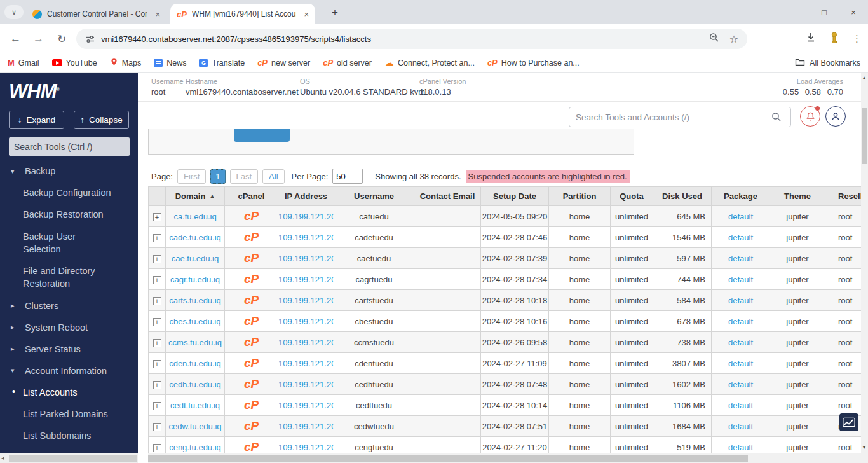 This screenshot has height=463, width=868. What do you see at coordinates (447, 197) in the screenshot?
I see `email-header: Contact Email` at bounding box center [447, 197].